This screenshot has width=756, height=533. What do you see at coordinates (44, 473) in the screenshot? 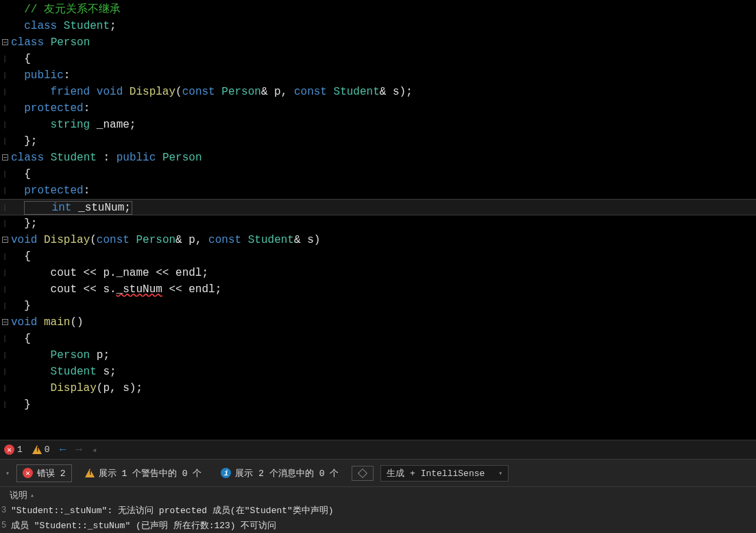
I see `filter-errors-button: ✕ 错误 2` at bounding box center [44, 473].